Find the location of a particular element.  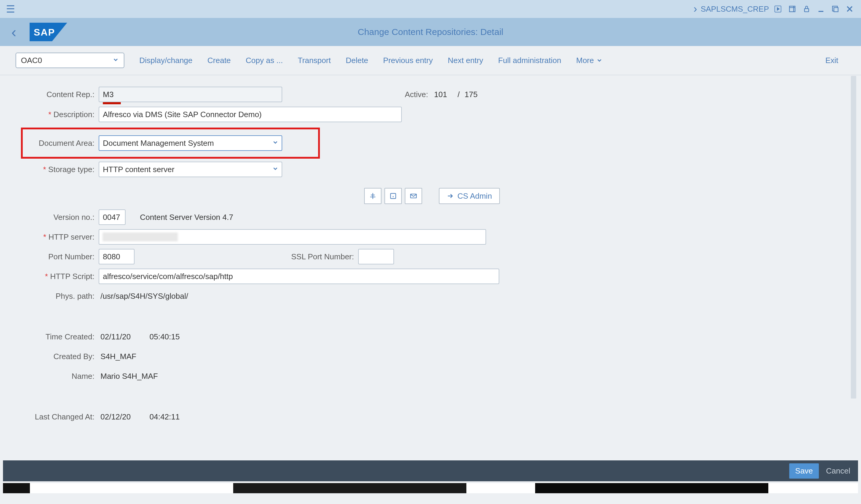

back-icon: ‹ is located at coordinates (14, 32).